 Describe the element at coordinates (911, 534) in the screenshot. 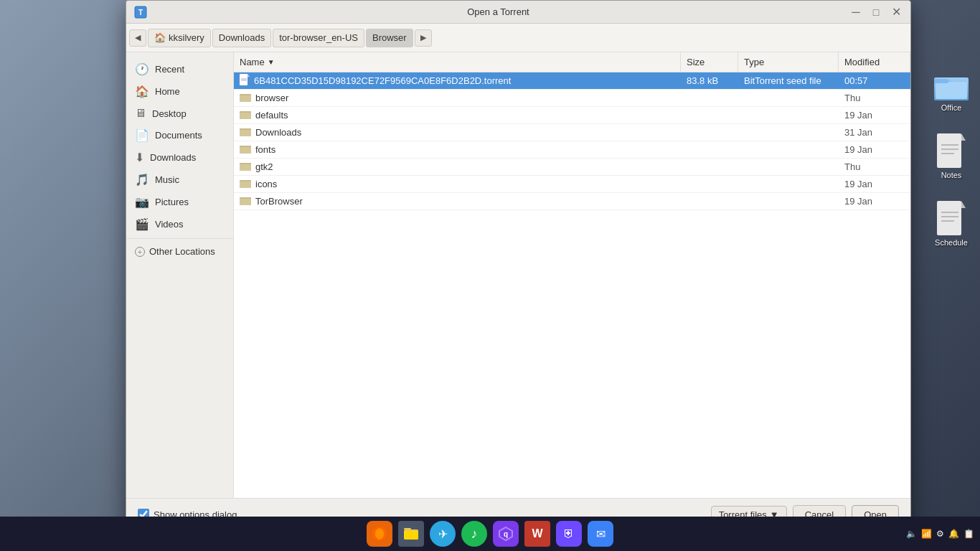

I see `taskbar-audio-icon: 🔈` at that location.